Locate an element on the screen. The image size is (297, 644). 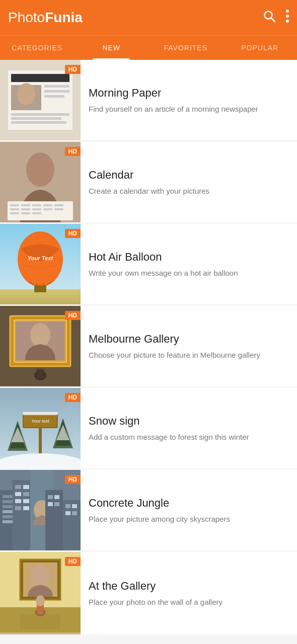
item-desc: Choose your picture to feature in Melbou… is located at coordinates (174, 355).